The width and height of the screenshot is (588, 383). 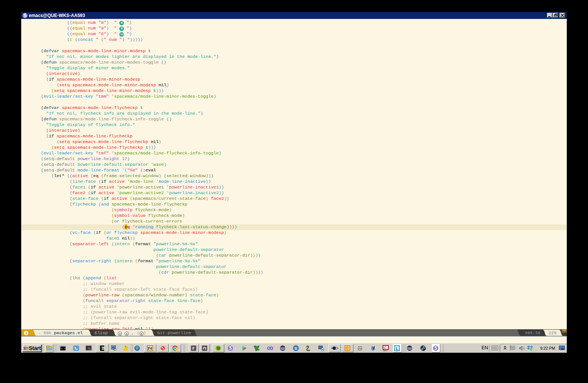 I want to click on svg-text: m, so click(x=258, y=350).